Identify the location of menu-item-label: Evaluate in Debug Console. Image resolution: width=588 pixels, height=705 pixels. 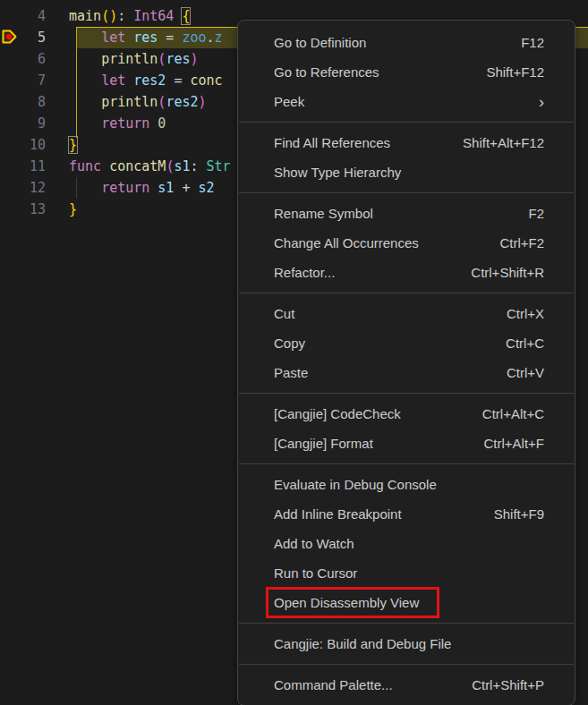
(355, 485).